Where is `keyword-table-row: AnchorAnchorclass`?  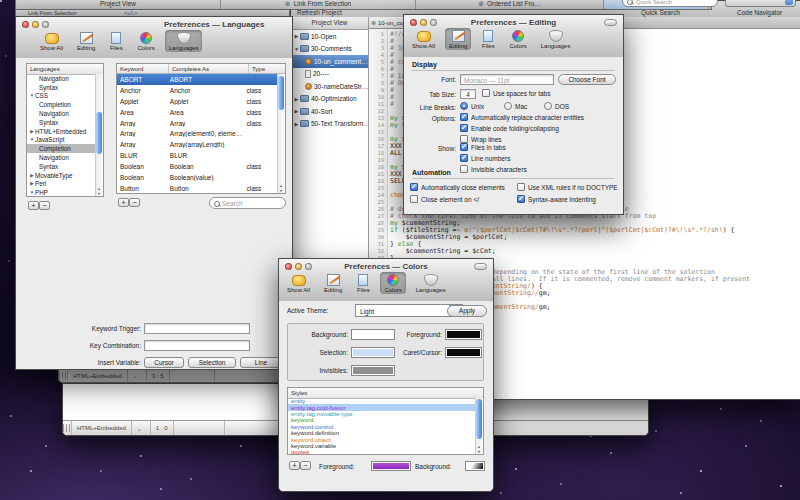 keyword-table-row: AnchorAnchorclass is located at coordinates (198, 90).